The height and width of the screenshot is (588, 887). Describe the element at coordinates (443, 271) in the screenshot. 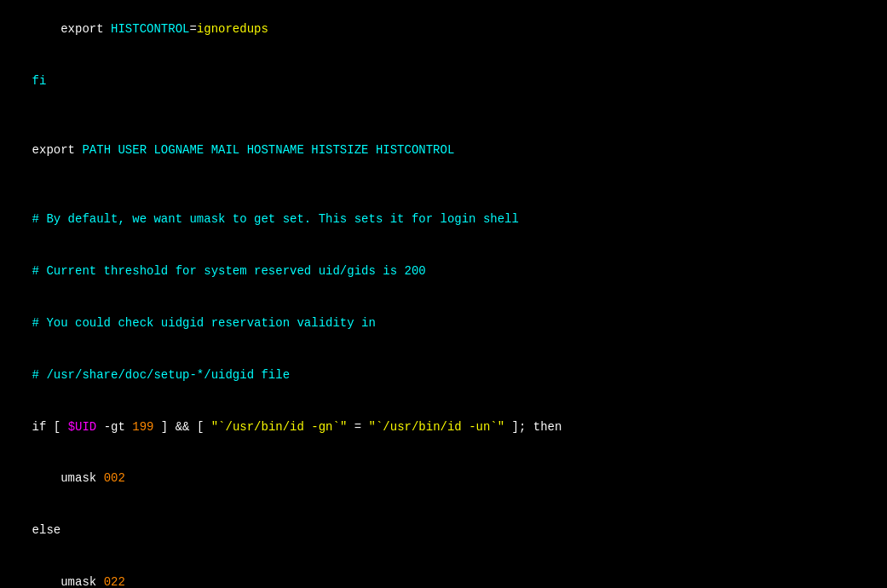

I see `line-comment-2: # Current threshold for system reserved …` at that location.